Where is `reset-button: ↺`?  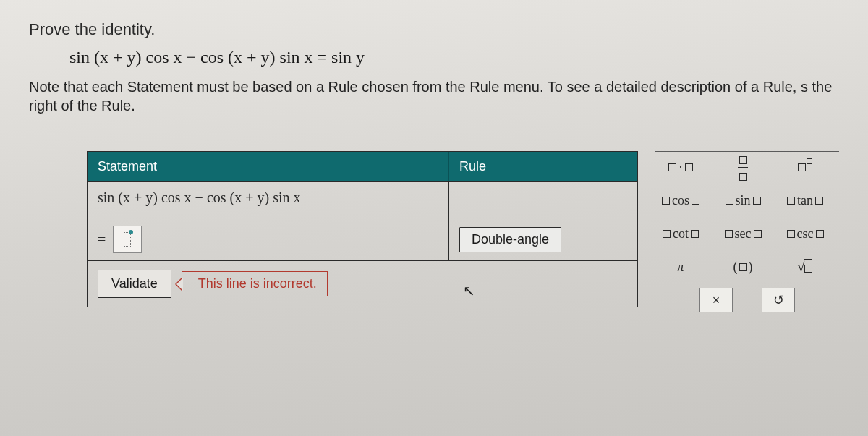
reset-button: ↺ is located at coordinates (778, 300).